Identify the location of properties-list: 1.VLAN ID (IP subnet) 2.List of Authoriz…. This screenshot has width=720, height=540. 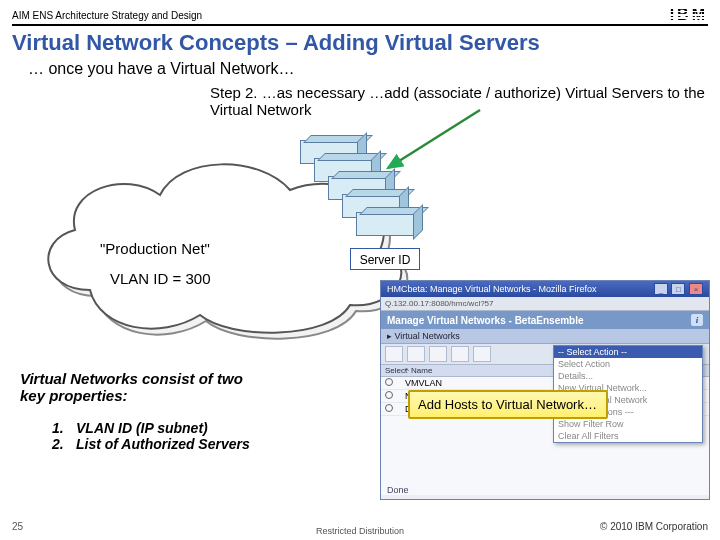
(151, 436).